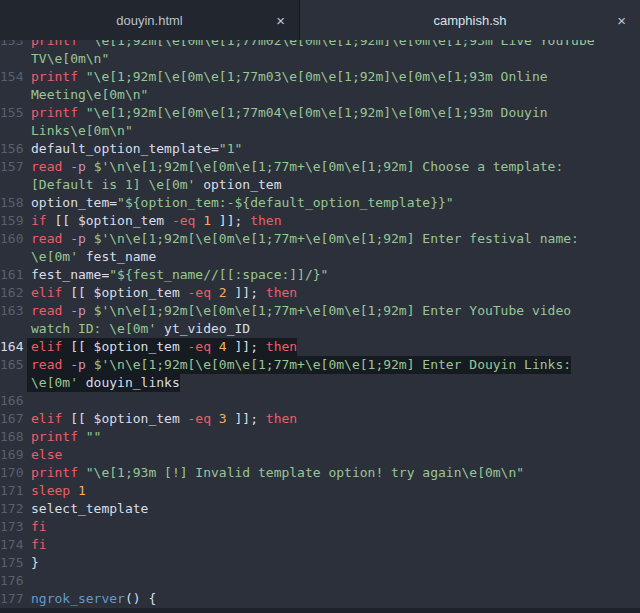 The image size is (640, 613). I want to click on code-line: watch ID: \e[0m' yt_video_ID, so click(320, 329).